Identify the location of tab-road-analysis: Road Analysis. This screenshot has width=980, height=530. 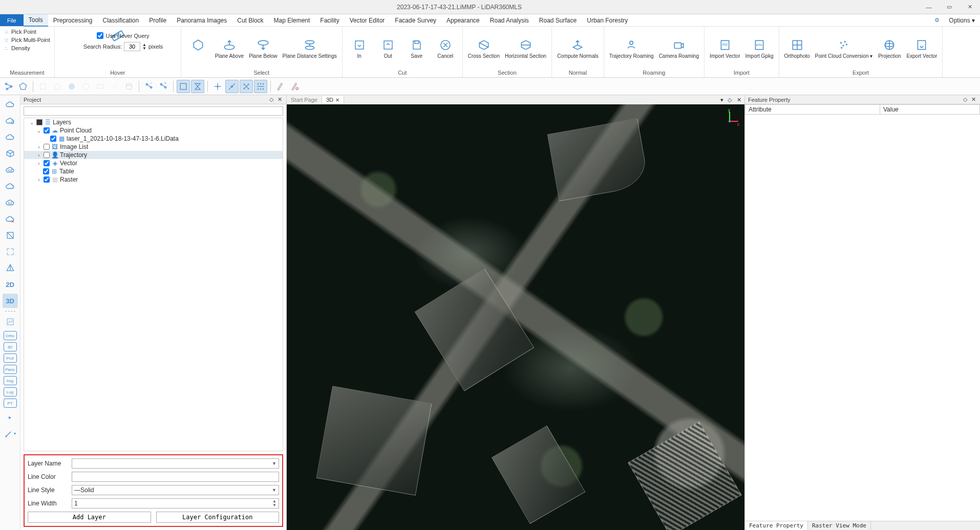
(509, 20).